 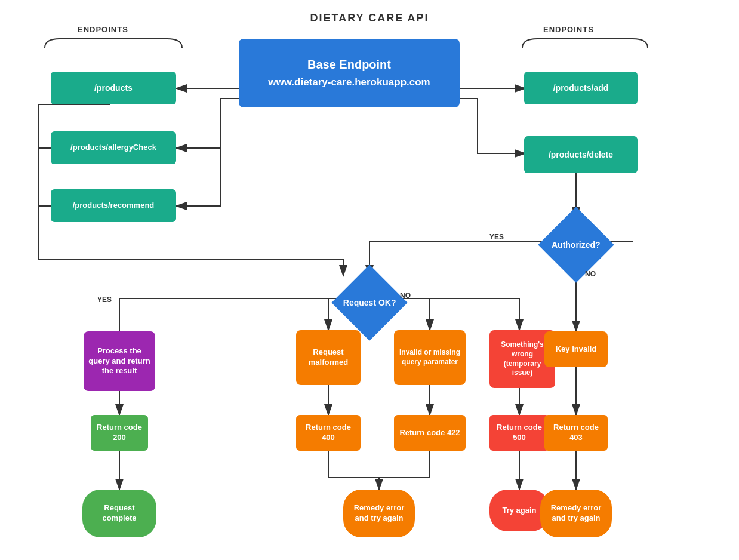 What do you see at coordinates (328, 358) in the screenshot?
I see `request-malformed-node: Request malformed` at bounding box center [328, 358].